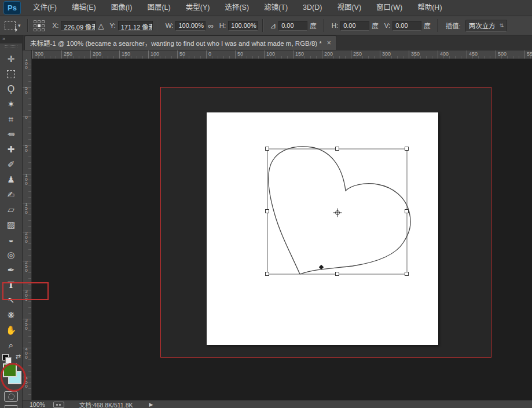  What do you see at coordinates (11, 270) in the screenshot?
I see `pen-tool: ✒` at bounding box center [11, 270].